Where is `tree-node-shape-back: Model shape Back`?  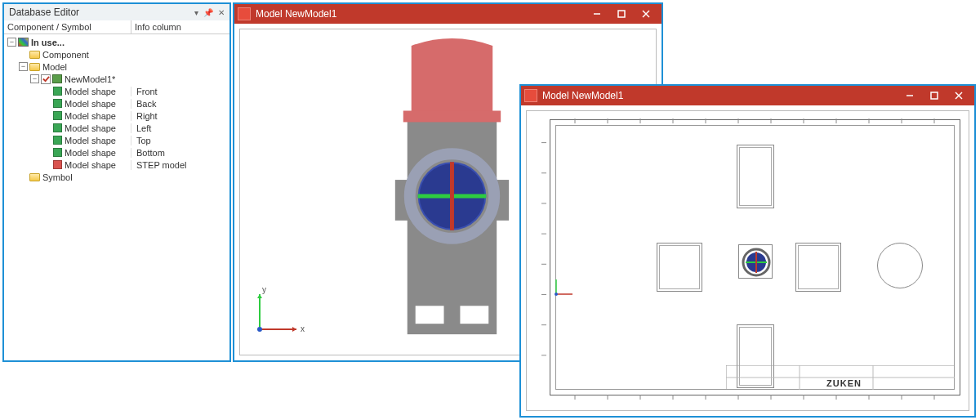
tree-node-shape-back: Model shape Back is located at coordinates (118, 103).